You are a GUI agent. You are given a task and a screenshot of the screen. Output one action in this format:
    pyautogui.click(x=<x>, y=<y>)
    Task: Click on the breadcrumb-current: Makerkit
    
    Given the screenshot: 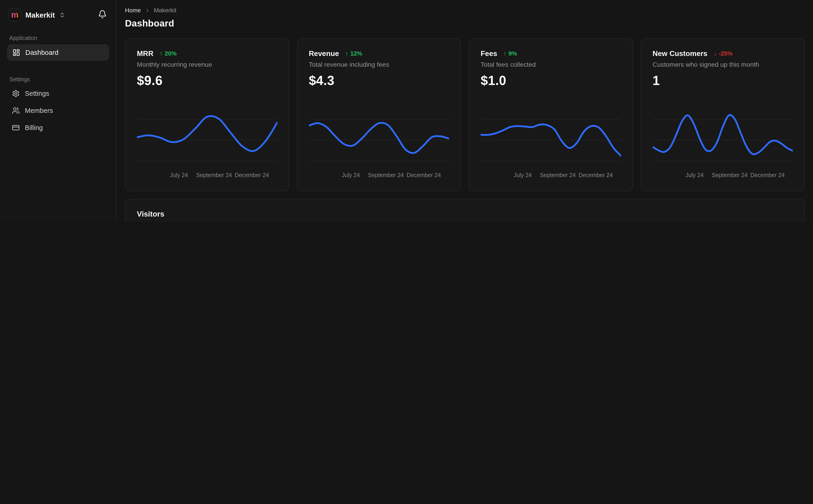 What is the action you would take?
    pyautogui.click(x=165, y=10)
    